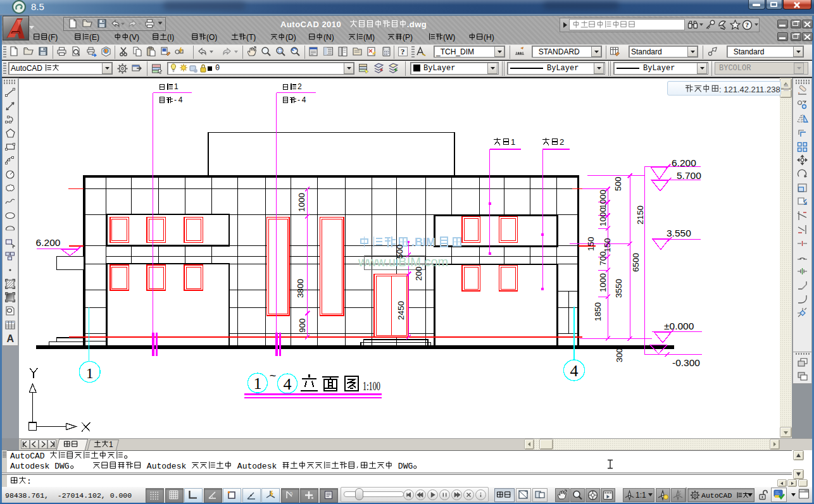  What do you see at coordinates (11, 339) in the screenshot?
I see `svg-text: A` at bounding box center [11, 339].